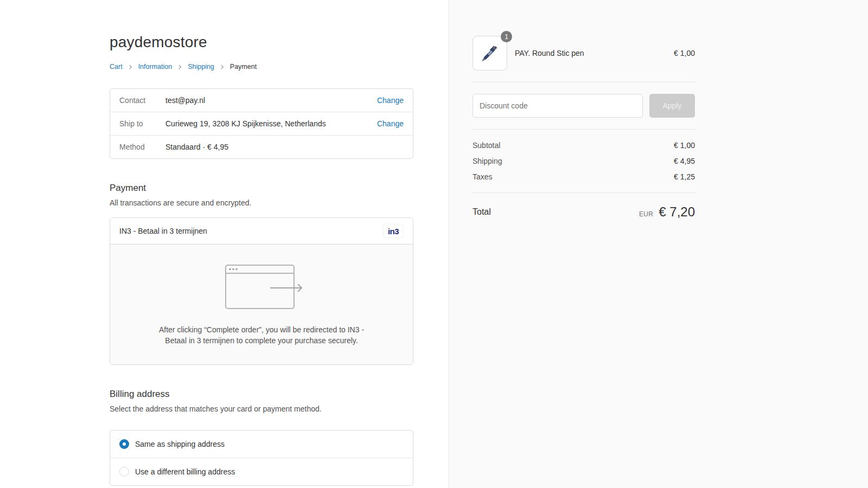 The width and height of the screenshot is (868, 488). I want to click on pen-product-image, so click(490, 53).